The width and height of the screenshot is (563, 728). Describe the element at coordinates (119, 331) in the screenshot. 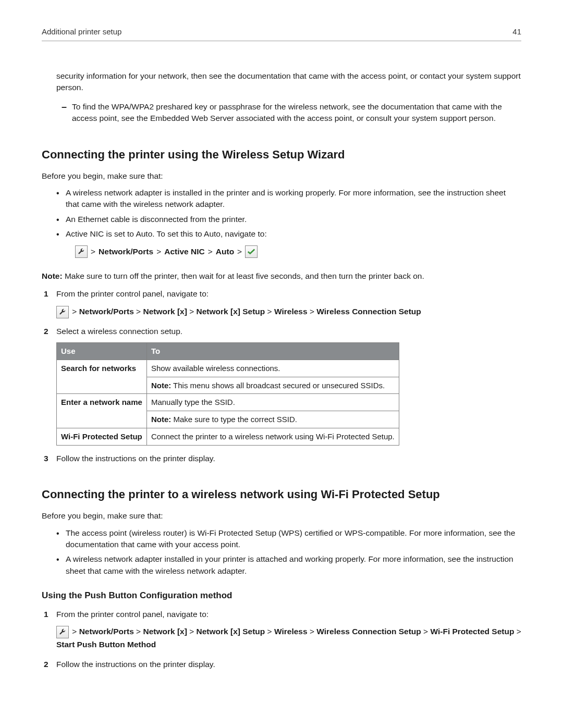

I see `step-text: Select a wireless connection setup.` at that location.